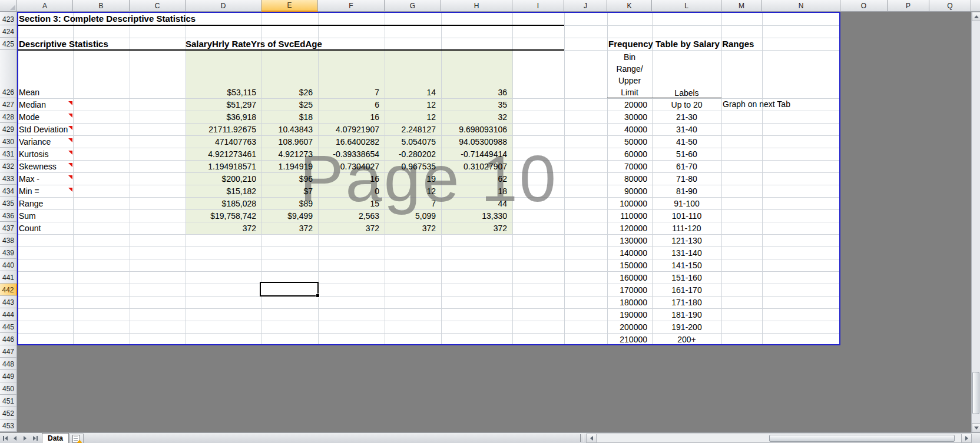  Describe the element at coordinates (630, 154) in the screenshot. I see `freq-bin-cell: 60000` at that location.